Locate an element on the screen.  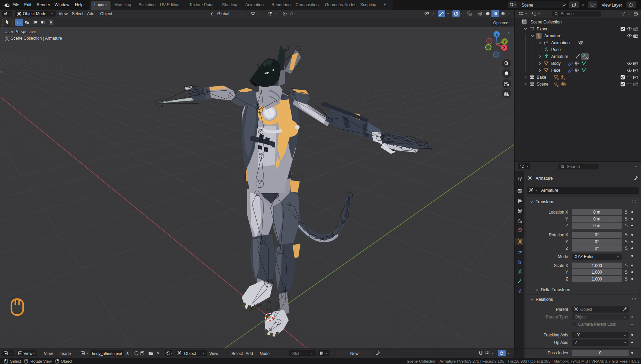
svg-text: Z is located at coordinates (497, 35).